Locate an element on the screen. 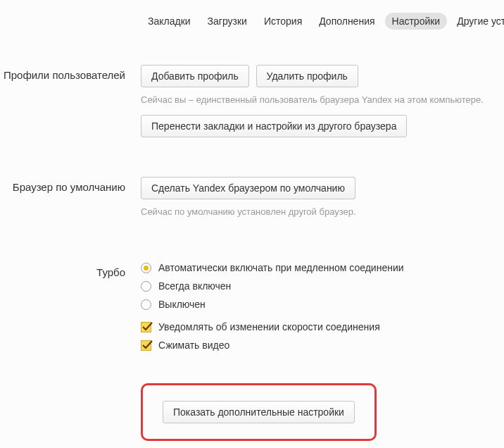 The width and height of the screenshot is (504, 448). profiles-hint: Сейчас вы – единственный пользователь бр… is located at coordinates (322, 100).